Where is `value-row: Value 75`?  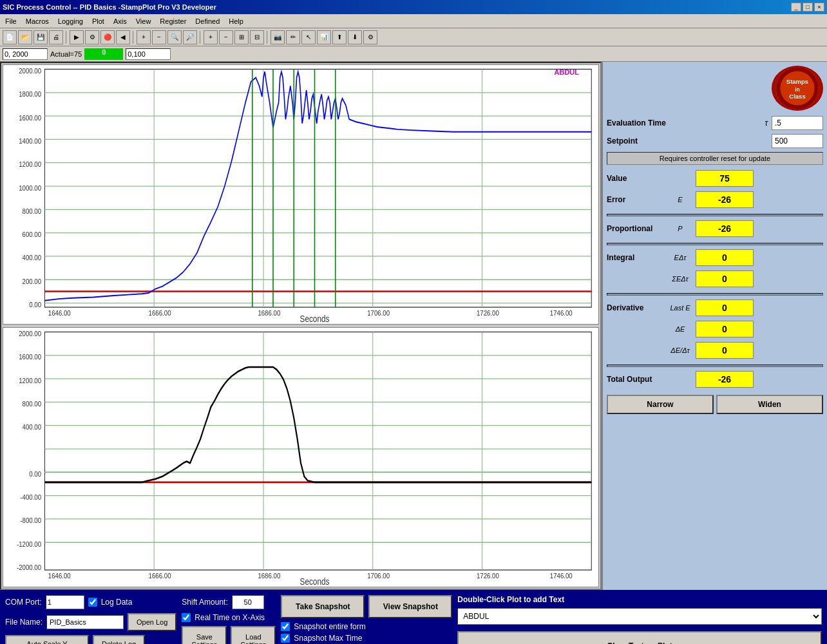
value-row: Value 75 is located at coordinates (715, 178).